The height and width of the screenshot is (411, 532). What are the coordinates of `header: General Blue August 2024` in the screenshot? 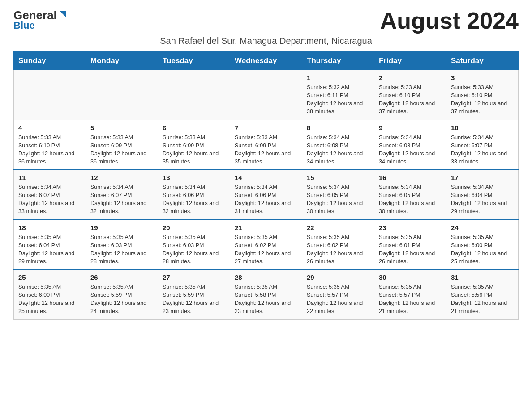 It's located at (266, 21).